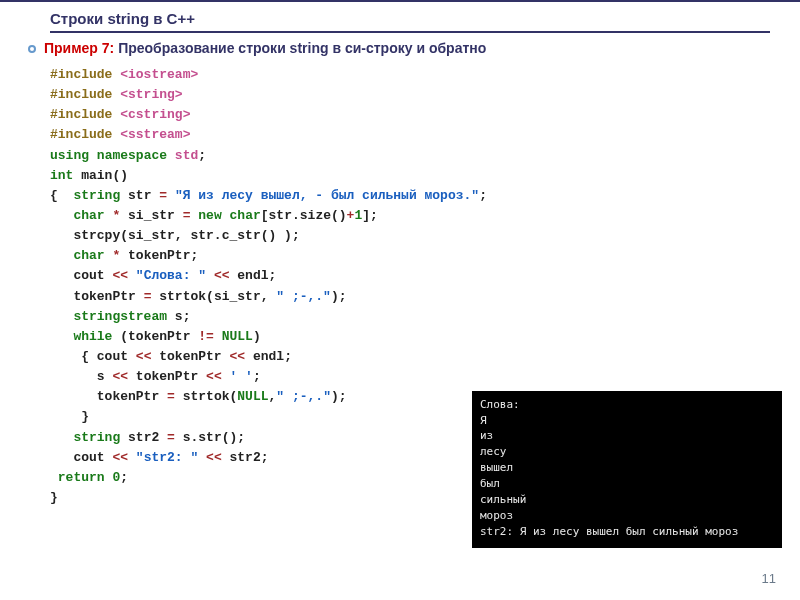 The height and width of the screenshot is (600, 800). What do you see at coordinates (32, 49) in the screenshot?
I see `bullet-icon` at bounding box center [32, 49].